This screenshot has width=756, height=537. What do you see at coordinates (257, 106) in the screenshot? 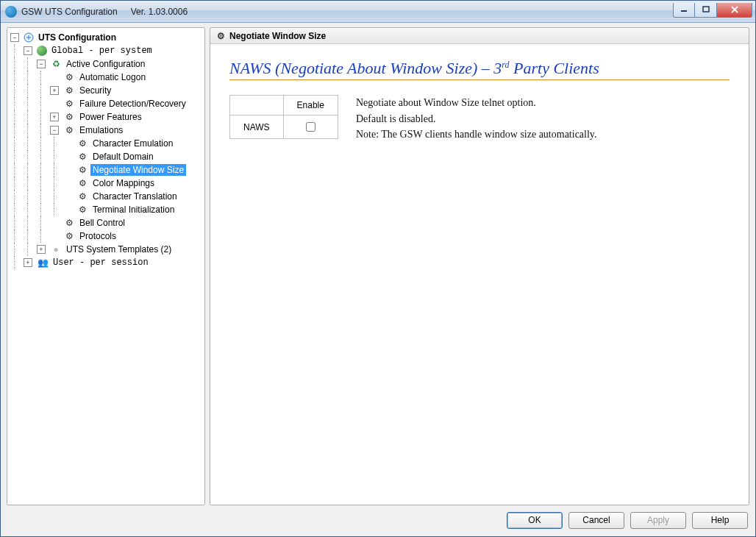
I see `col-name-blank` at bounding box center [257, 106].